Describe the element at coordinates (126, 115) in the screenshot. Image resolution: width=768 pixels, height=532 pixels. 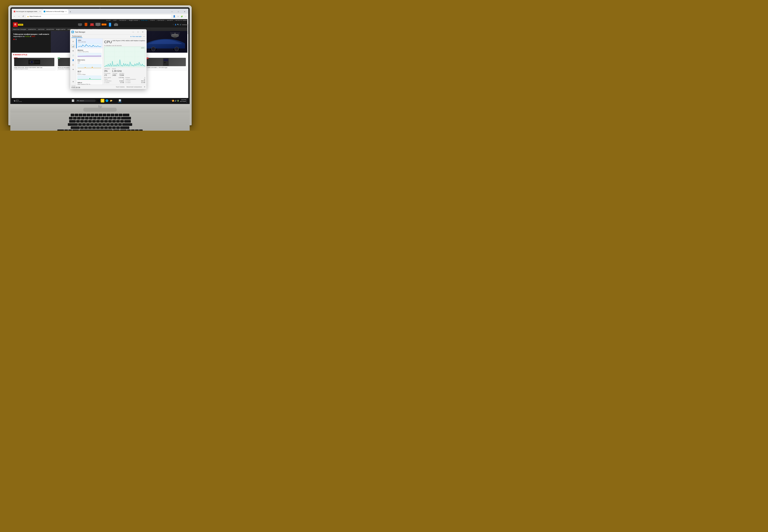
I see `key-delete` at that location.